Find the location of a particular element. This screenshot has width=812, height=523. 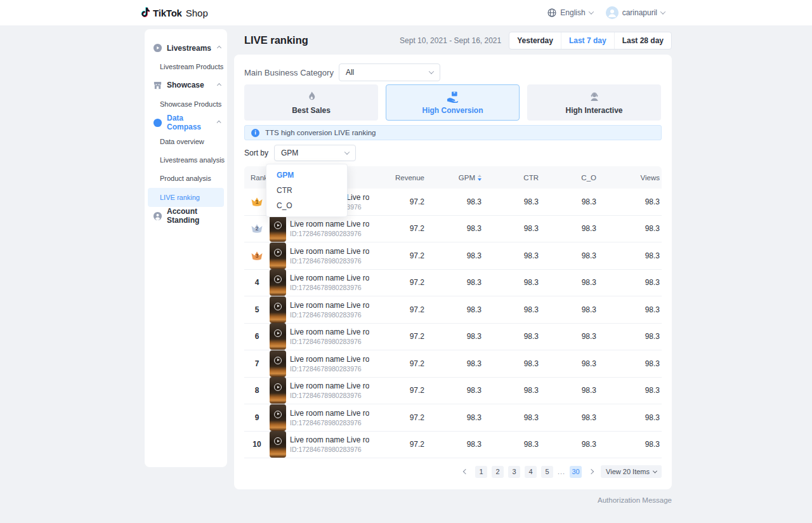

tab-high-interactive: High Interactive is located at coordinates (594, 103).